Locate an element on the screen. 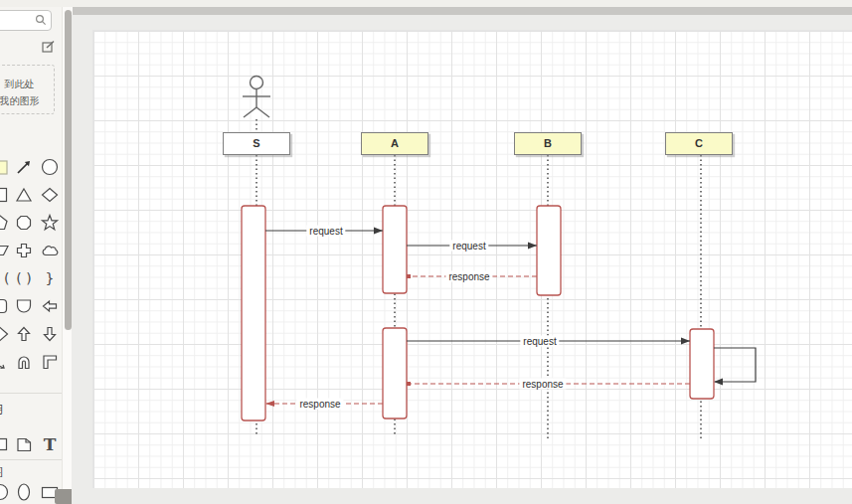 The height and width of the screenshot is (504, 852). drop-hint-line2: 我的图形 is located at coordinates (27, 101).